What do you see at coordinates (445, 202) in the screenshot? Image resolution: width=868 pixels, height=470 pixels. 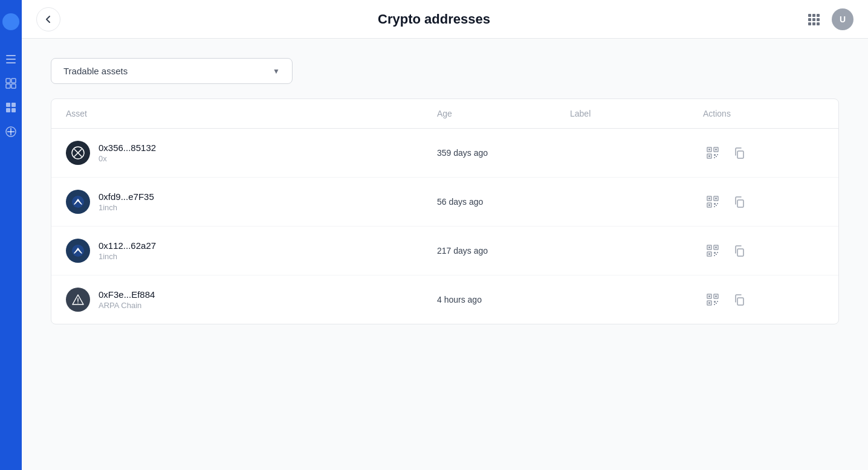 I see `table-row: 0xfd9...e7F35 1inch 56 days ago` at bounding box center [445, 202].